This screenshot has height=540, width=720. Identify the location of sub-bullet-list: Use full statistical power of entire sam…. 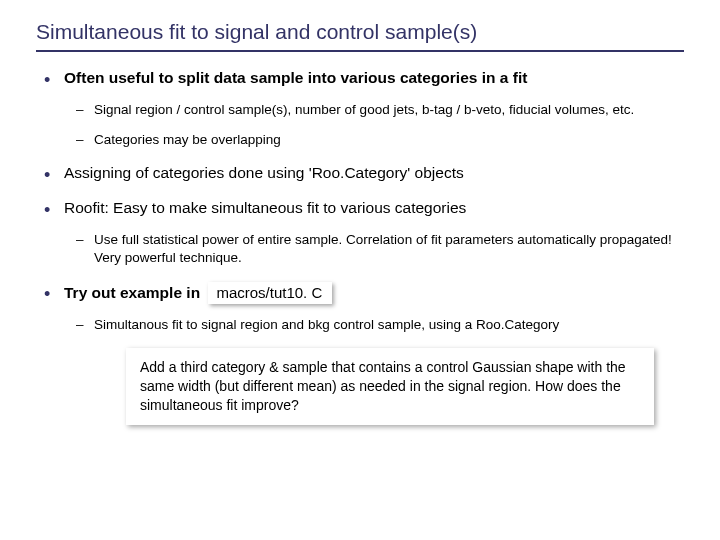
(374, 249).